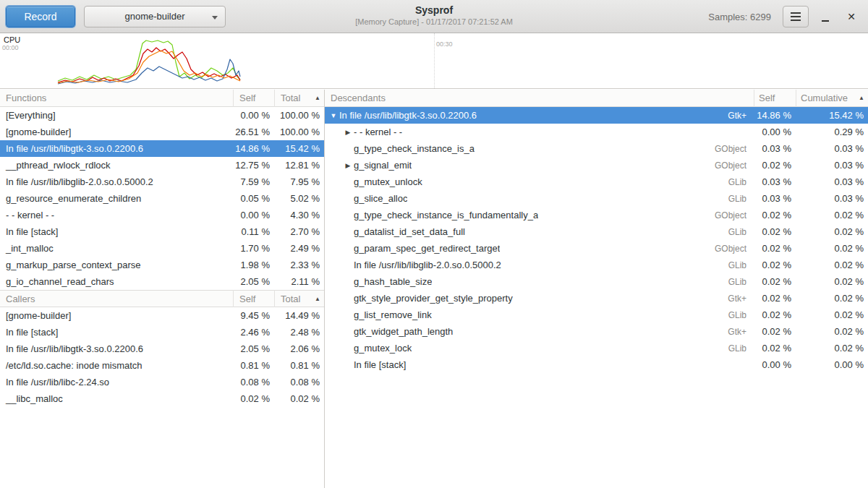 The width and height of the screenshot is (868, 488). I want to click on table-row: g_type_check_instance_is_a GObject 0.03 …, so click(596, 149).